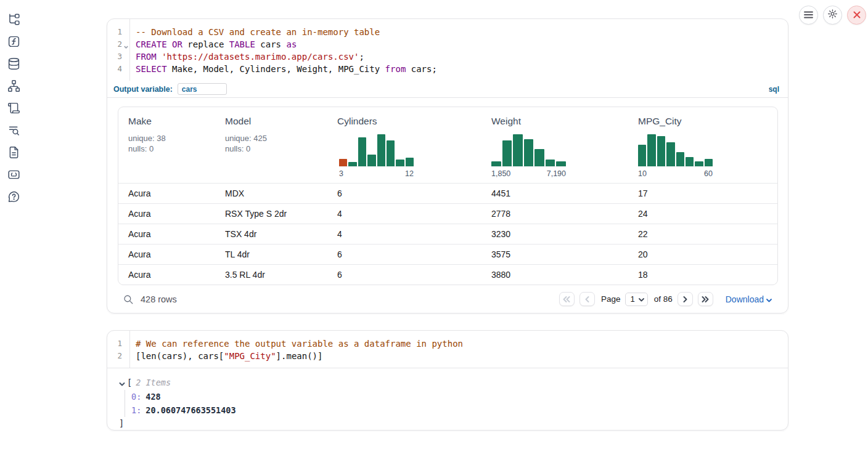 The height and width of the screenshot is (449, 868). Describe the element at coordinates (448, 399) in the screenshot. I see `python-output: [ 2 Items 0:4281:20.060747663551403 ]` at that location.